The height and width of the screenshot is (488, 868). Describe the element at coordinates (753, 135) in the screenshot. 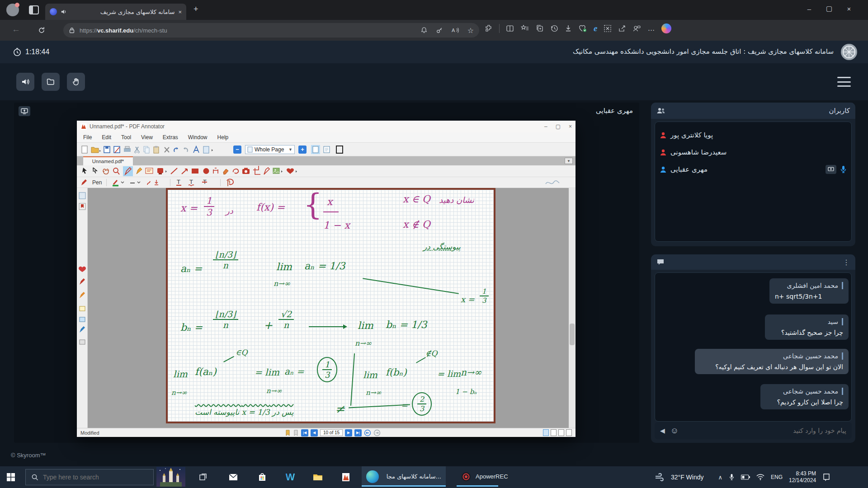

I see `user-list-item: پویا کلانتری پور` at that location.